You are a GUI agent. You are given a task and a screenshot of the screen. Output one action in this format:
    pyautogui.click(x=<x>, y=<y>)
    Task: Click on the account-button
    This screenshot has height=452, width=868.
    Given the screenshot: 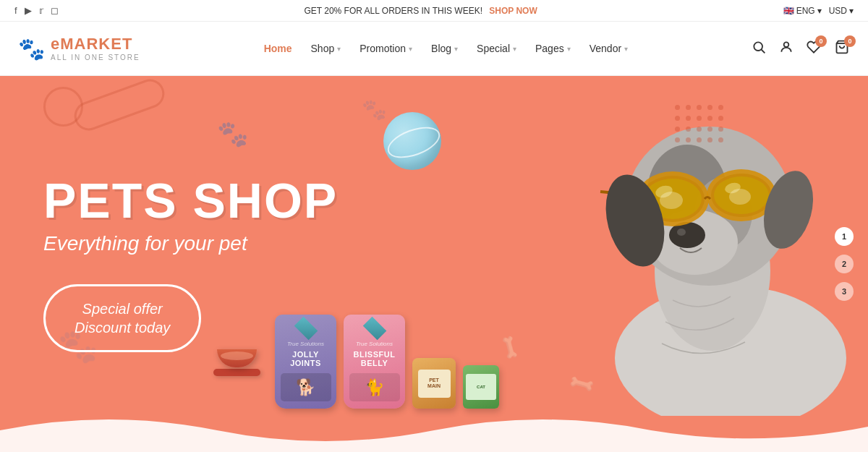 What is the action you would take?
    pyautogui.click(x=786, y=49)
    